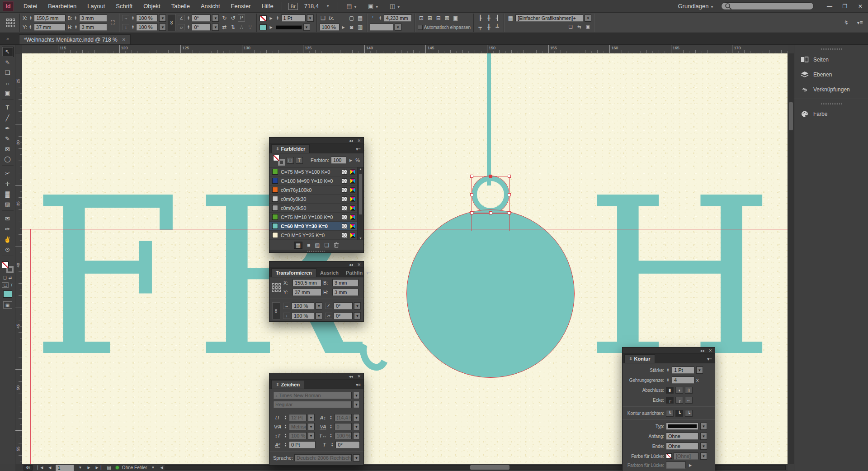 This screenshot has height=471, width=868. What do you see at coordinates (395, 6) in the screenshot?
I see `arrange-documents-dropdown: ◫ ▼` at bounding box center [395, 6].